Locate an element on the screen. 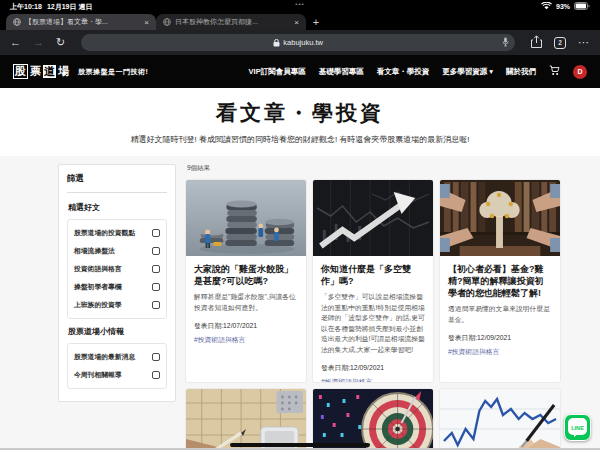 The width and height of the screenshot is (600, 450). article-description: 透過簡單易懂的文章來說明什麼是基金。 is located at coordinates (500, 314).